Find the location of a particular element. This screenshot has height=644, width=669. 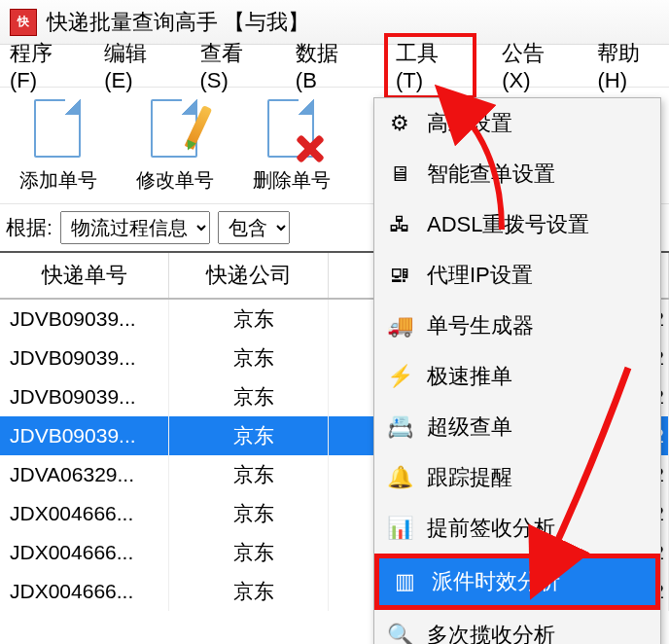

menu-help: 帮助(H) is located at coordinates (633, 66).